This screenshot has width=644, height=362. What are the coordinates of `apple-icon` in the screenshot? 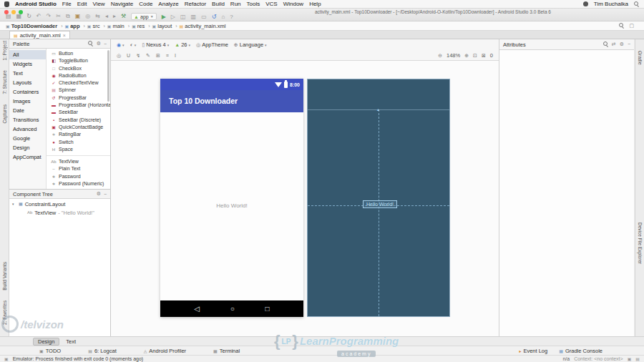 It's located at (7, 4).